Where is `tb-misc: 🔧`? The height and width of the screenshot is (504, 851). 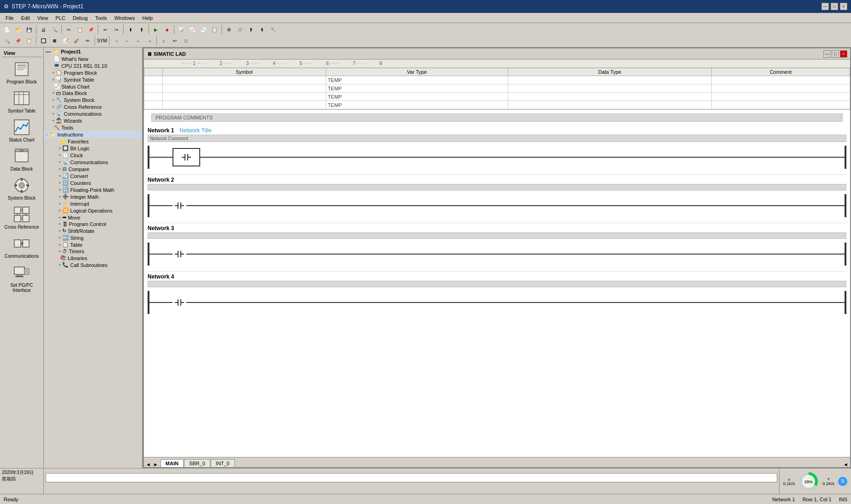
tb-misc: 🔧 is located at coordinates (273, 30).